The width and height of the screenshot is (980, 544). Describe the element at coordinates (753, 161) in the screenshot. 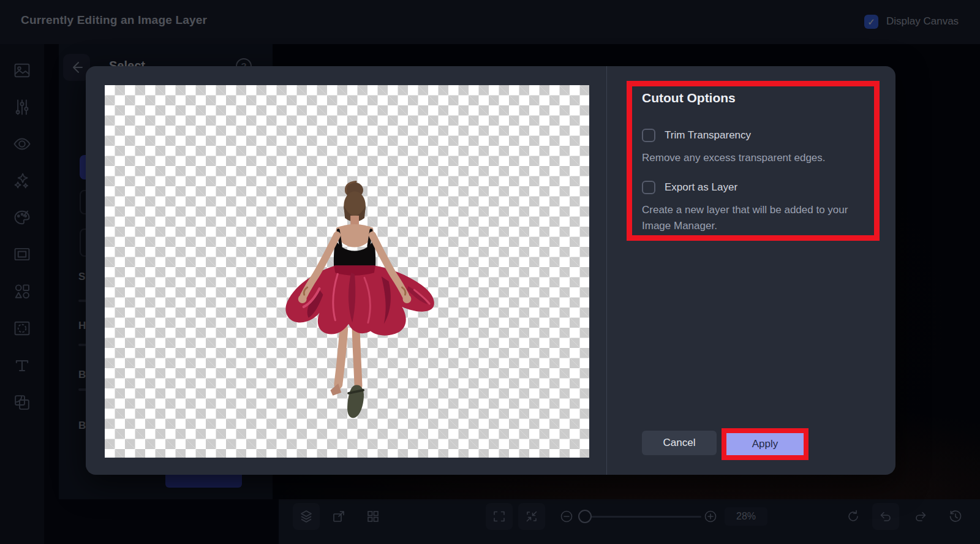

I see `cutout-options-annotation` at that location.